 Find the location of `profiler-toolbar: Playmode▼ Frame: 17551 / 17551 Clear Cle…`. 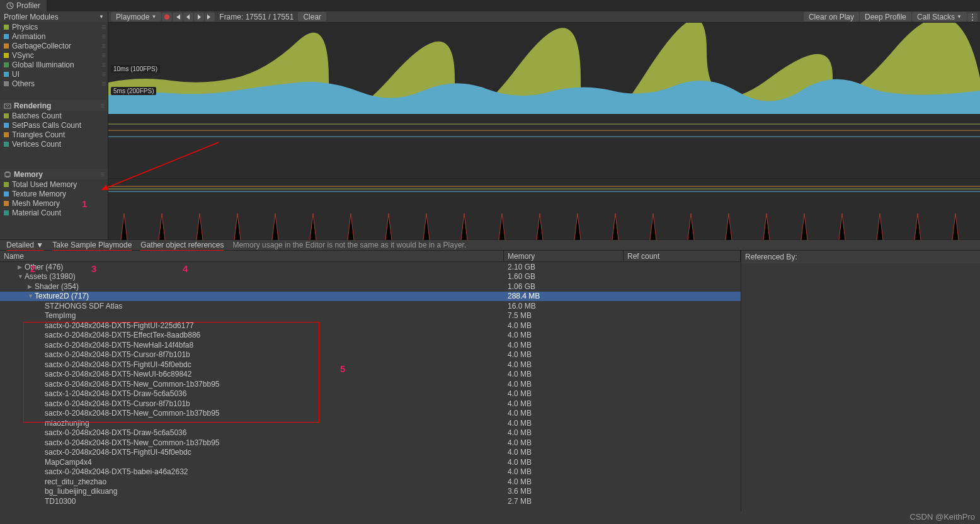

profiler-toolbar: Playmode▼ Frame: 17551 / 17551 Clear Cle… is located at coordinates (544, 17).